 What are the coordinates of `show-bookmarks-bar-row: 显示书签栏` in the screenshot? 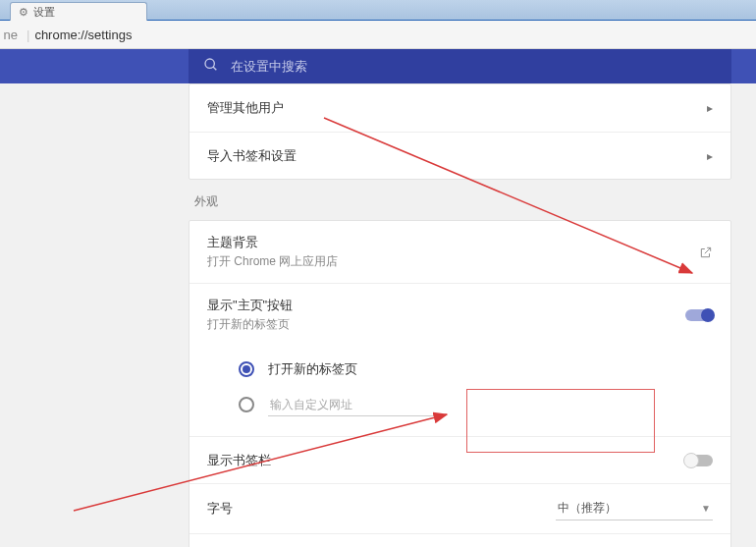 It's located at (459, 460).